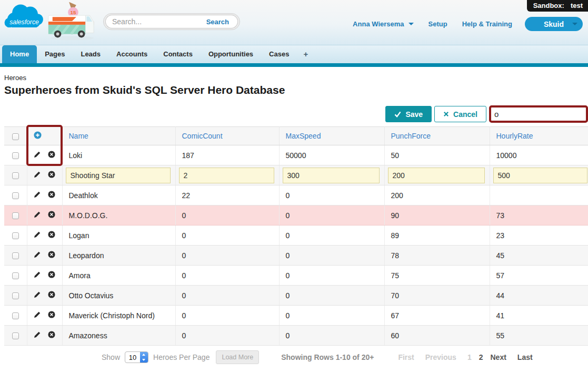 The height and width of the screenshot is (372, 588). I want to click on page-size-value: 10, so click(133, 357).